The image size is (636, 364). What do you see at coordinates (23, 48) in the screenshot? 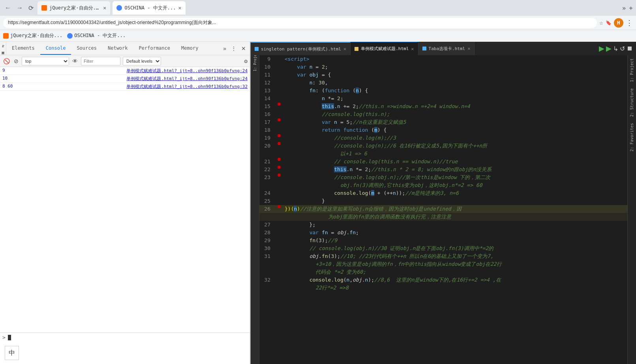
I see `tab-elements: Elements` at bounding box center [23, 48].